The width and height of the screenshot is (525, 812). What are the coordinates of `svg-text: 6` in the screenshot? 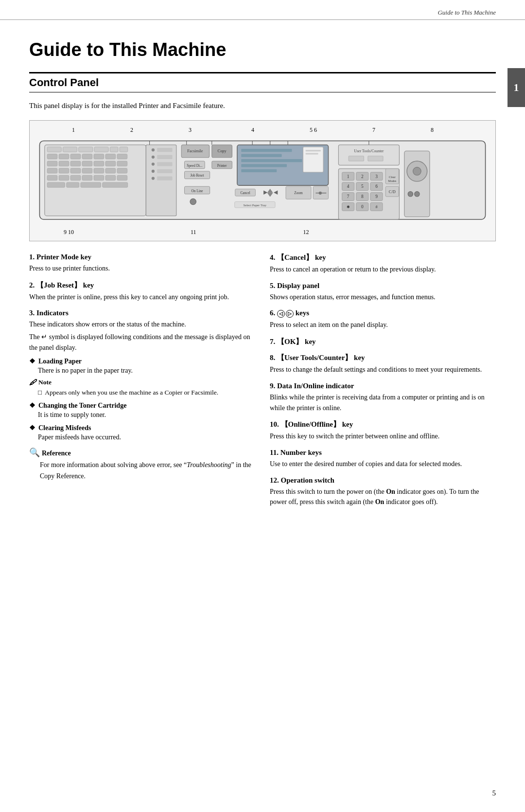 It's located at (376, 186).